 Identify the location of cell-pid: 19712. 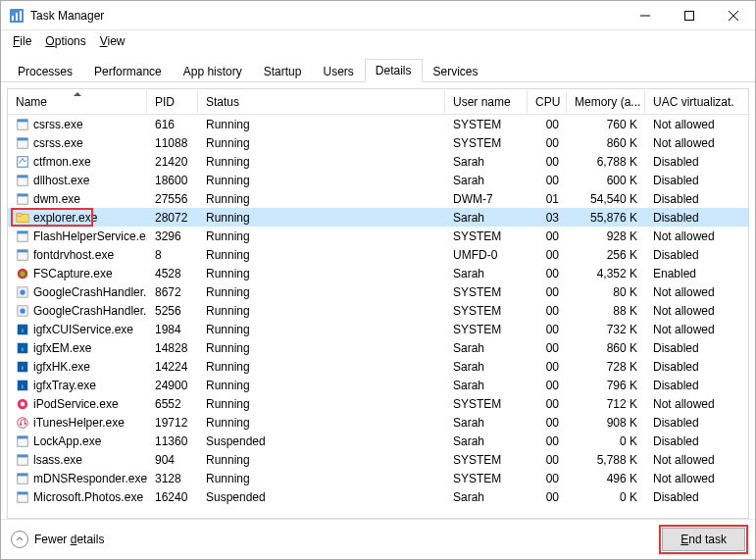
(173, 423).